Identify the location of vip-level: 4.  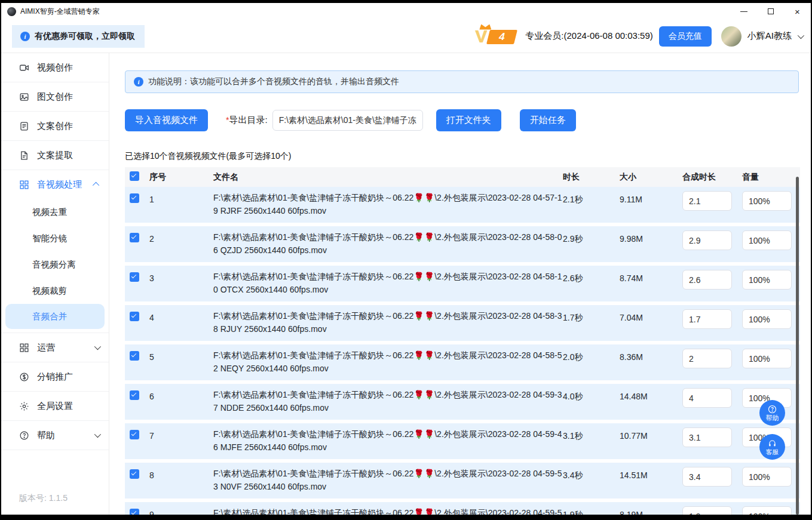
(502, 37).